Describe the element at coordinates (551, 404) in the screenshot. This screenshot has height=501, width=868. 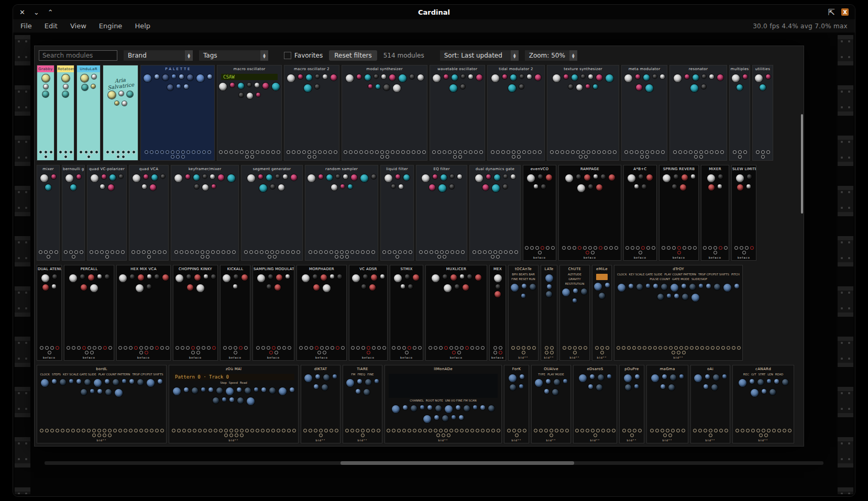
I see `module-tile-ouaive: OUAIveTYPEPLAY MODEbId°°` at that location.